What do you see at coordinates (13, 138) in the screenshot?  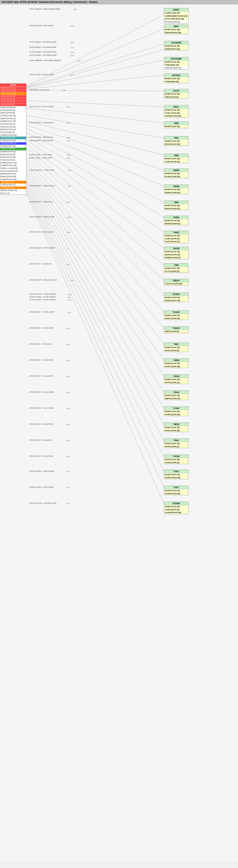 I see `jhtfk-row-ccins: CCINS [CHAR (4)]` at bounding box center [13, 138].